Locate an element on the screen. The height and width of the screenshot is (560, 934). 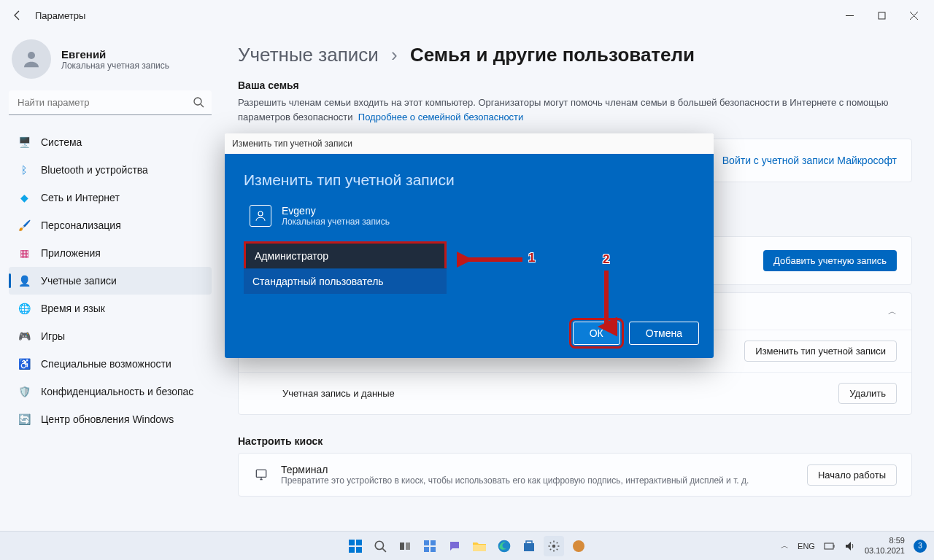
chevron-up-icon: ︿ is located at coordinates (892, 312).